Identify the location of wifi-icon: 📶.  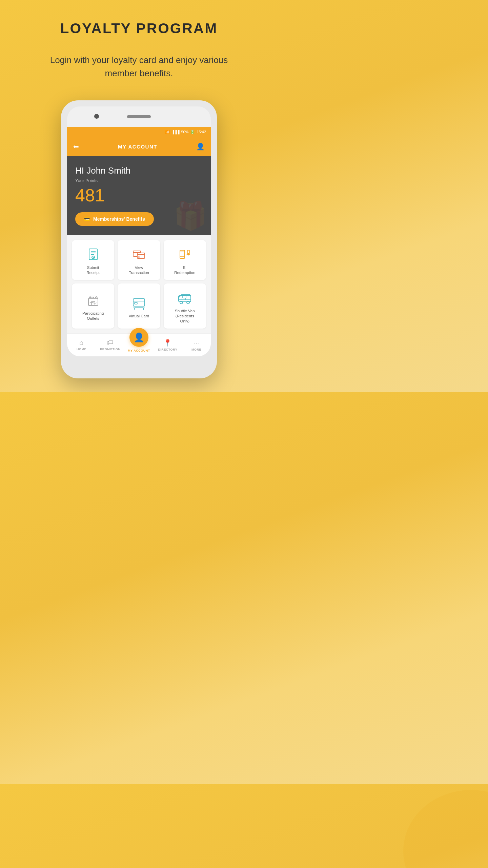
(167, 132).